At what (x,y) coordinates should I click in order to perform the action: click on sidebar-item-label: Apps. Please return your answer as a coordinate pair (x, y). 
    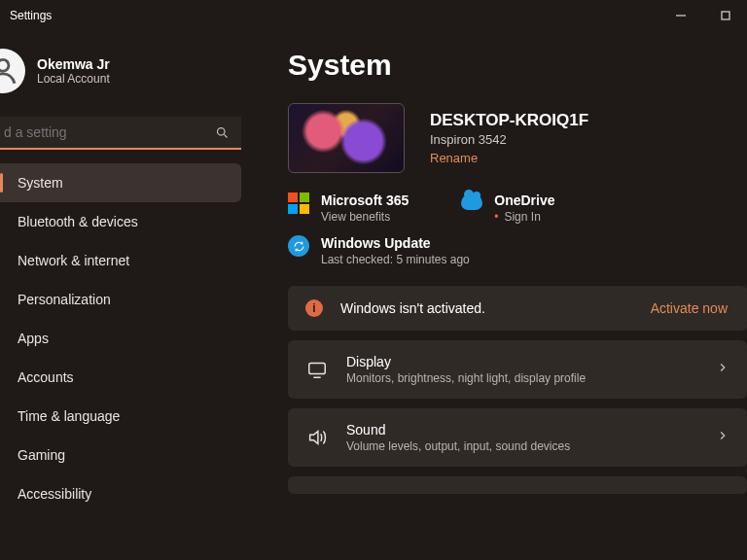
    Looking at the image, I should click on (33, 338).